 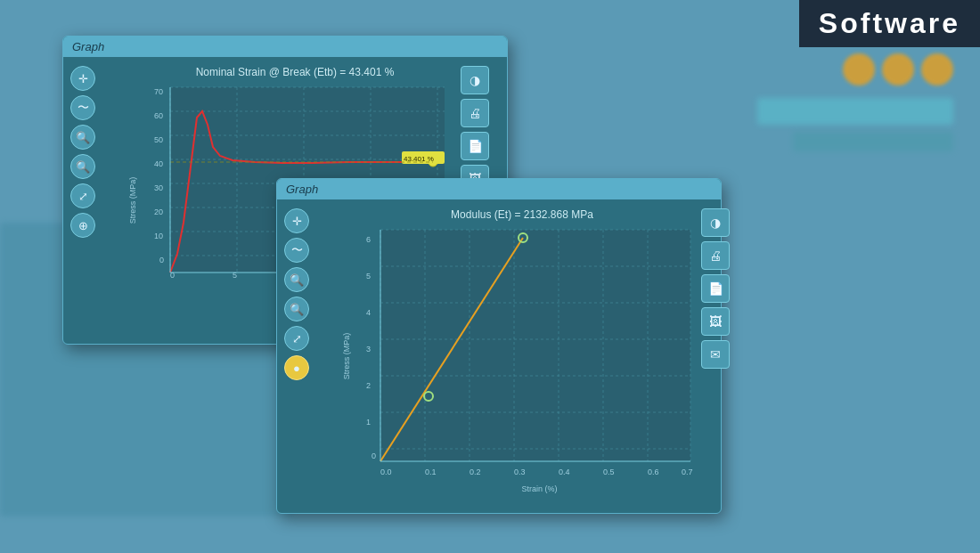 What do you see at coordinates (688, 472) in the screenshot?
I see `svg-text: 0.7` at bounding box center [688, 472].